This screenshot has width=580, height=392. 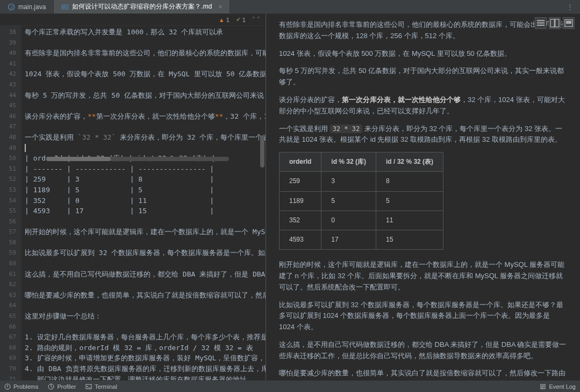 I want to click on warning-indicator: ▲1, so click(x=224, y=20).